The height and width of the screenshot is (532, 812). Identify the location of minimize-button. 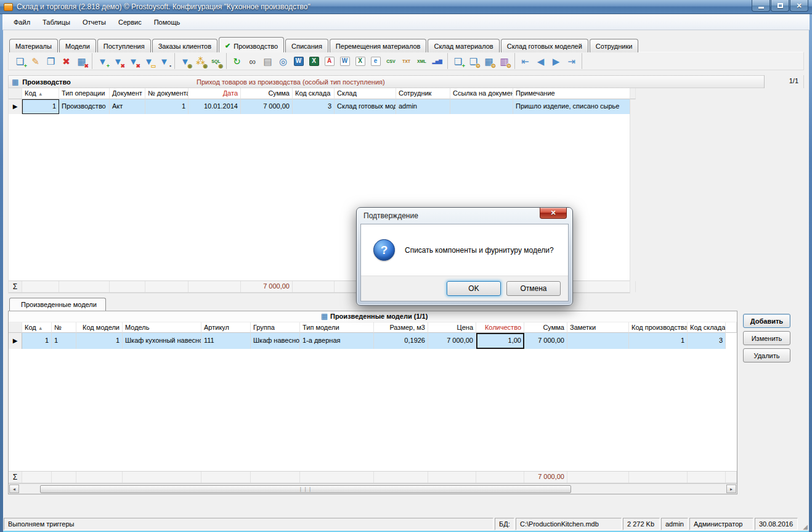
(761, 6).